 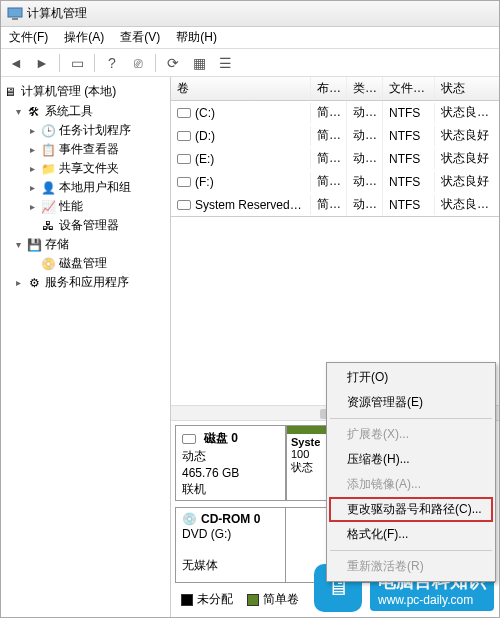 I want to click on cdrom-icon: 💿, so click(x=190, y=519).